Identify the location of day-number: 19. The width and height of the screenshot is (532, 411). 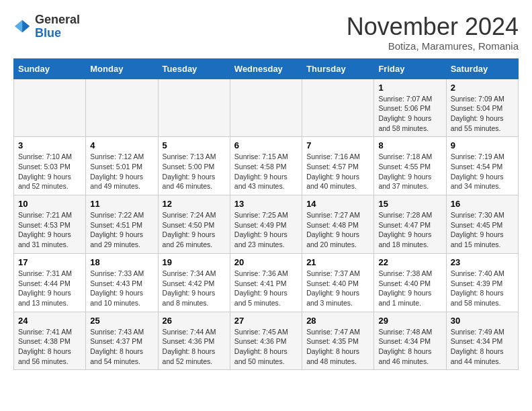
(194, 262).